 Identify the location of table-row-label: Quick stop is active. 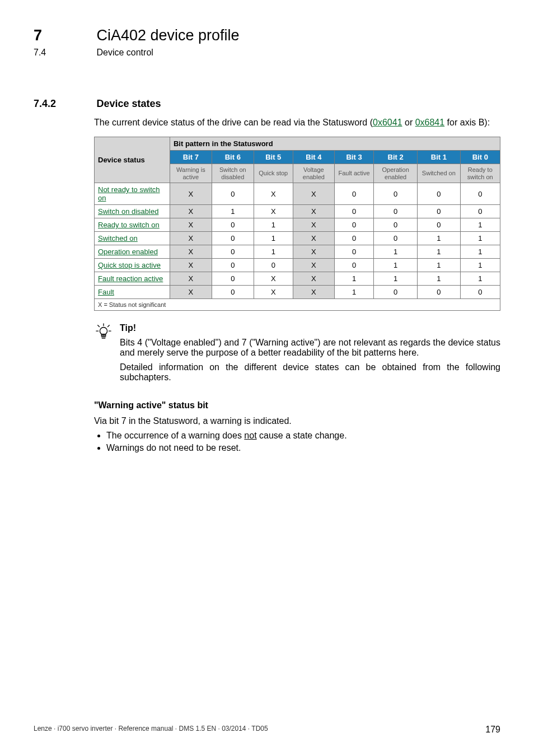
(132, 265).